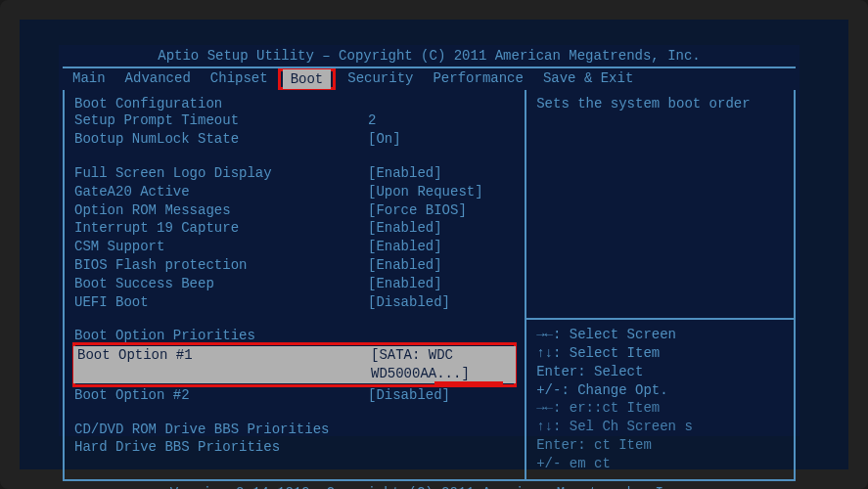 This screenshot has width=868, height=489. I want to click on setting-value: [SATA: WDC WD5000AA...], so click(441, 365).